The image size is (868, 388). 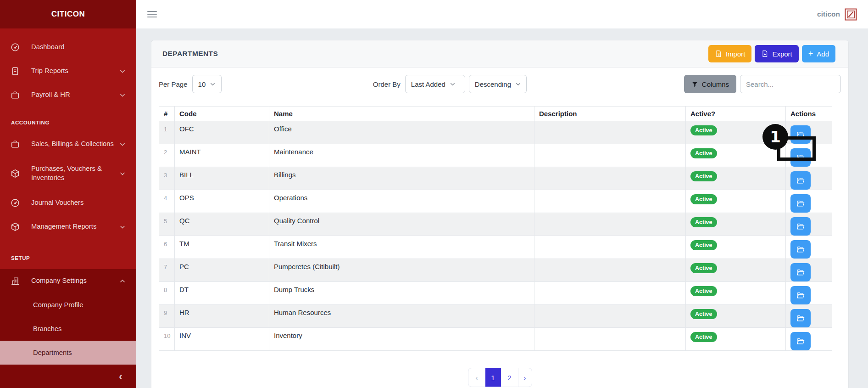 What do you see at coordinates (710, 84) in the screenshot?
I see `columns-button: Columns` at bounding box center [710, 84].